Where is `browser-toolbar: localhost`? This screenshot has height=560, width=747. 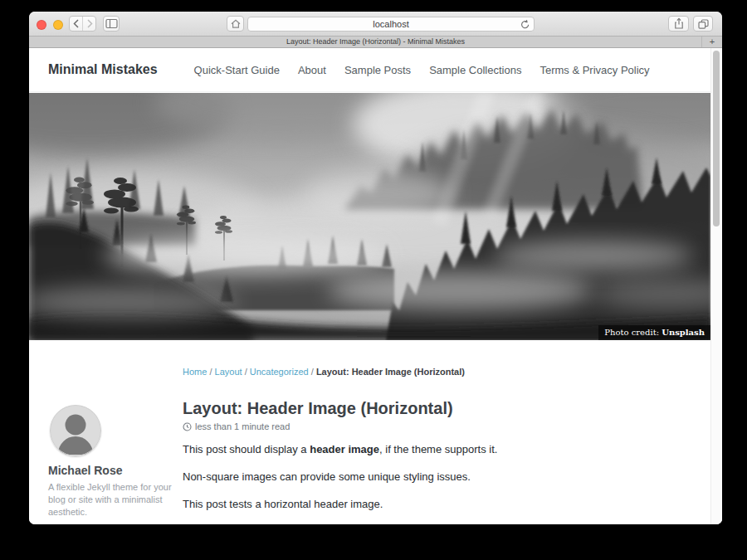 browser-toolbar: localhost is located at coordinates (375, 24).